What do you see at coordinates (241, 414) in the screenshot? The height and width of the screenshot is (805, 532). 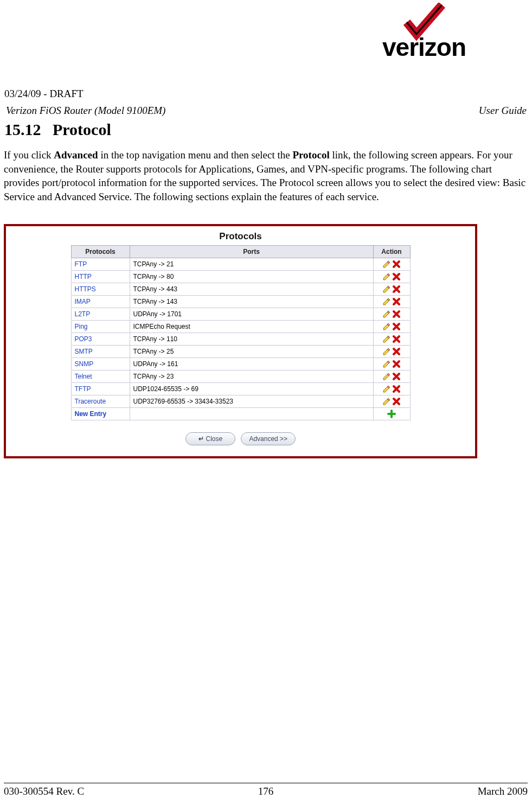 I see `new-entry-row: New Entry` at bounding box center [241, 414].